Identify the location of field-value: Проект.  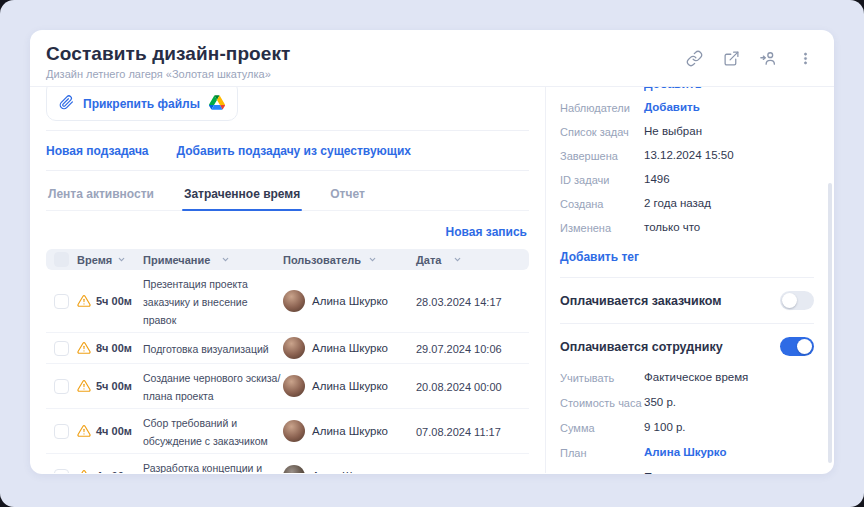
(663, 472).